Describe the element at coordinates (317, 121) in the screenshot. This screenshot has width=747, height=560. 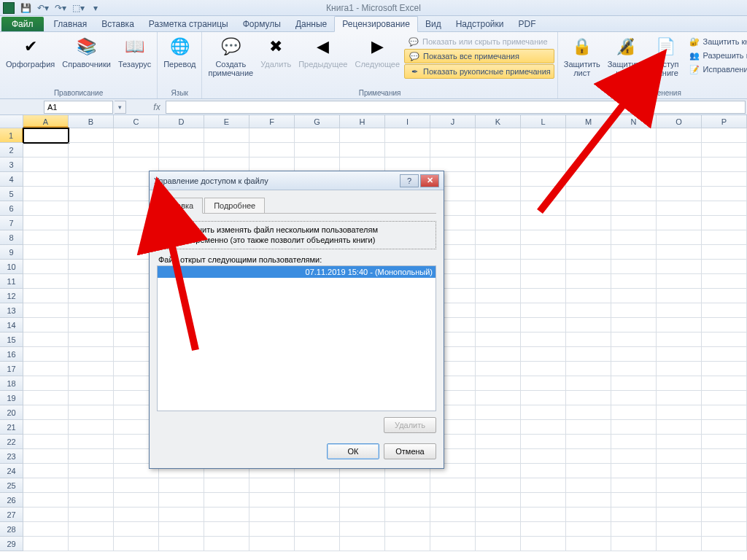
I see `column-header: G` at that location.